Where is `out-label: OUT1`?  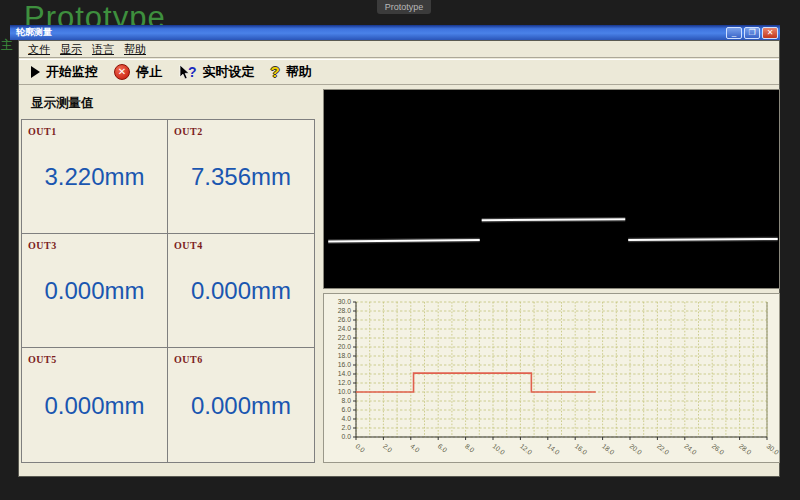 out-label: OUT1 is located at coordinates (94, 132).